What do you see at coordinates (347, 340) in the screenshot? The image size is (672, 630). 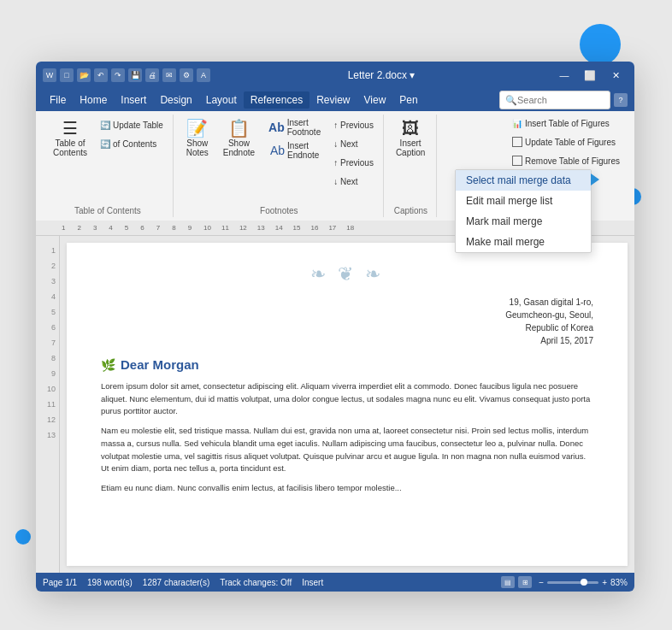 I see `address-line-4: April 15, 2017` at bounding box center [347, 340].